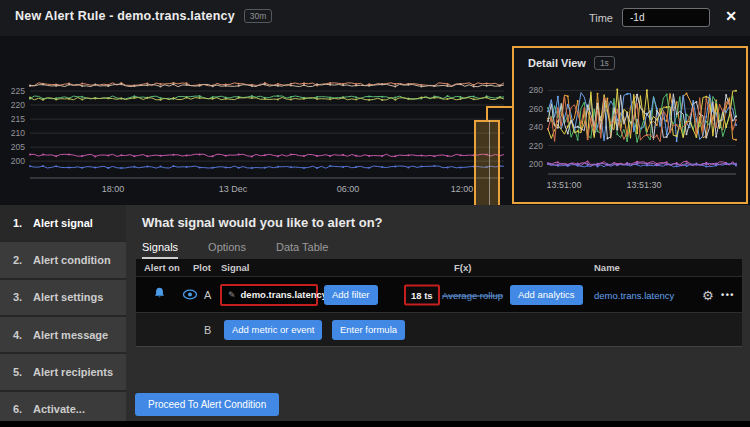  Describe the element at coordinates (269, 295) in the screenshot. I see `signal-metric-chip: ✎ demo.trans.latency` at that location.